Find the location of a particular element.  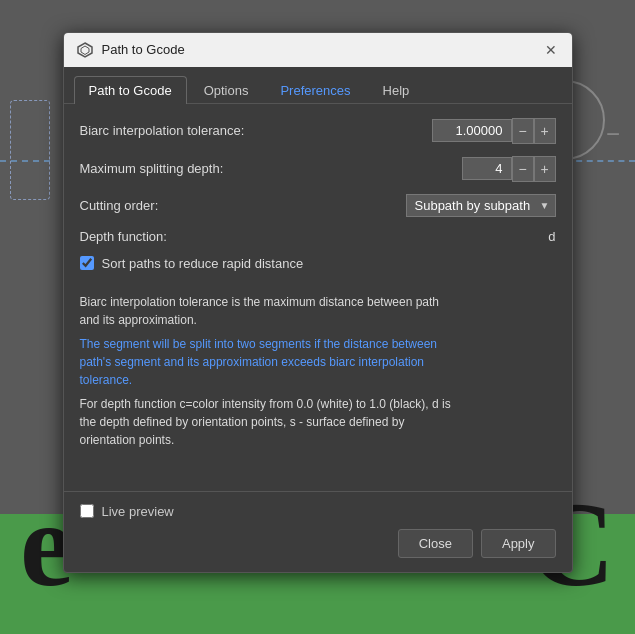

biarc-plus-btn: + is located at coordinates (545, 131).